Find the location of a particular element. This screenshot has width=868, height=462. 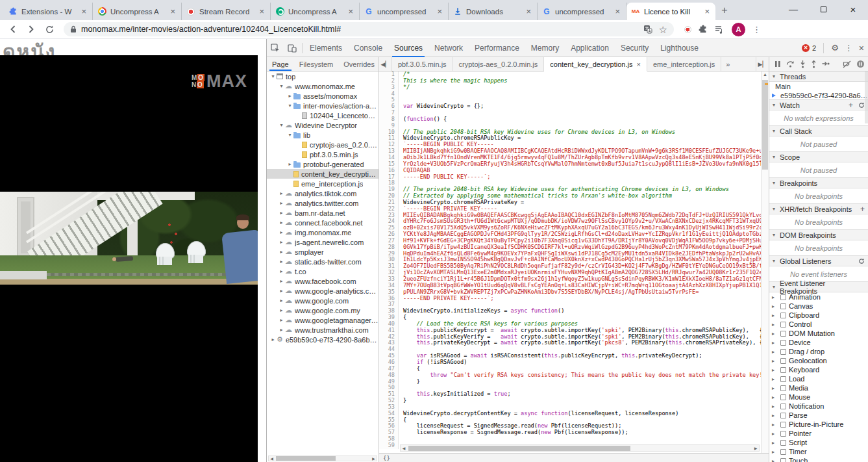

tree-item: ▸☁analytics.tiktok.com is located at coordinates (323, 194).